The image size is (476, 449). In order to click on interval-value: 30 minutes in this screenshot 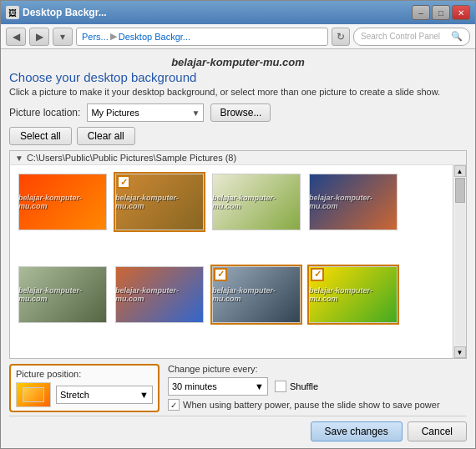, I will do `click(195, 386)`.